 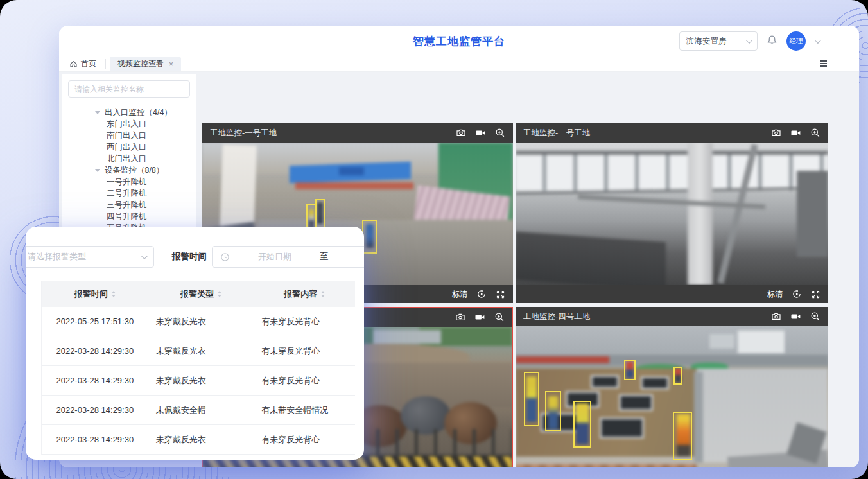 What do you see at coordinates (304, 294) in the screenshot?
I see `column-header-content: 报警内容` at bounding box center [304, 294].